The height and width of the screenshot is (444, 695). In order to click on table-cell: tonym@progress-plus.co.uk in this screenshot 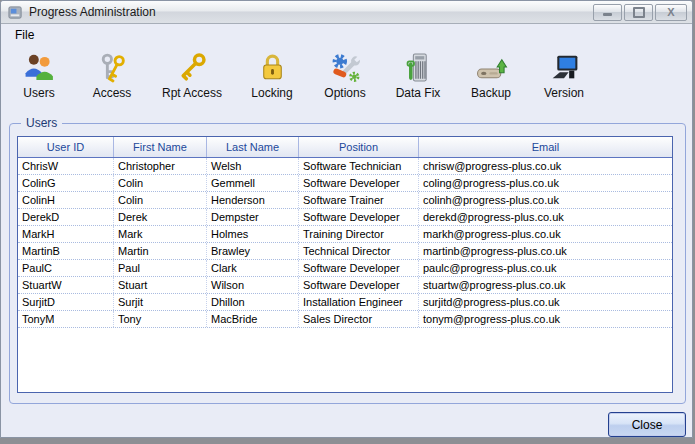, I will do `click(546, 319)`.